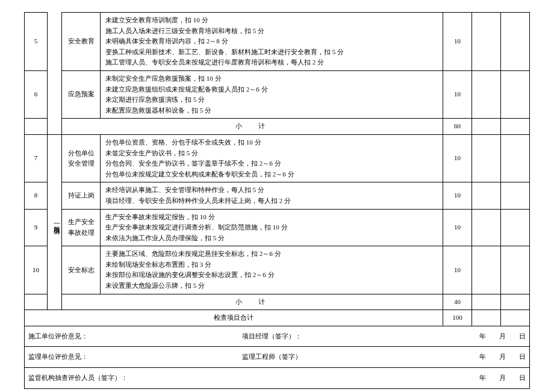  I want to click on total-score: 100, so click(458, 318).